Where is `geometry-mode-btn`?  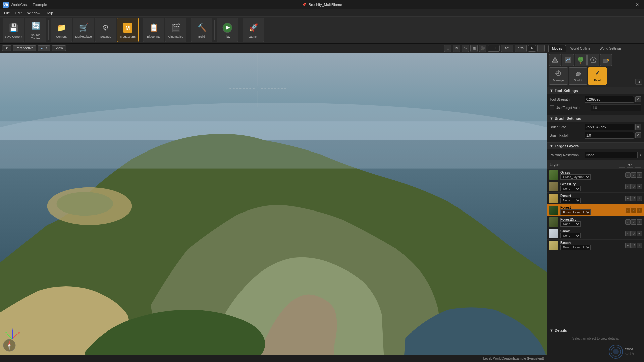
geometry-mode-btn is located at coordinates (593, 60).